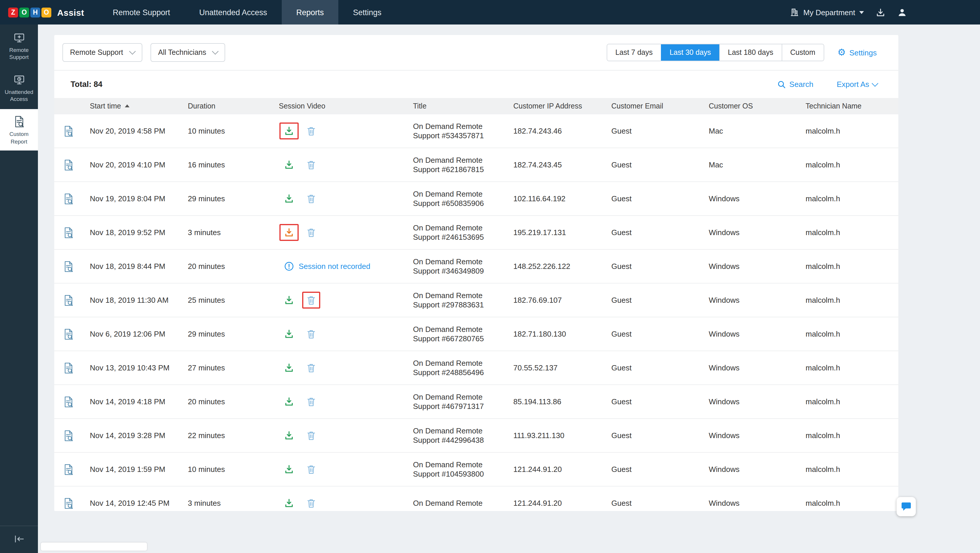 The width and height of the screenshot is (980, 553). I want to click on session-title-line2: Support #297883631, so click(460, 305).